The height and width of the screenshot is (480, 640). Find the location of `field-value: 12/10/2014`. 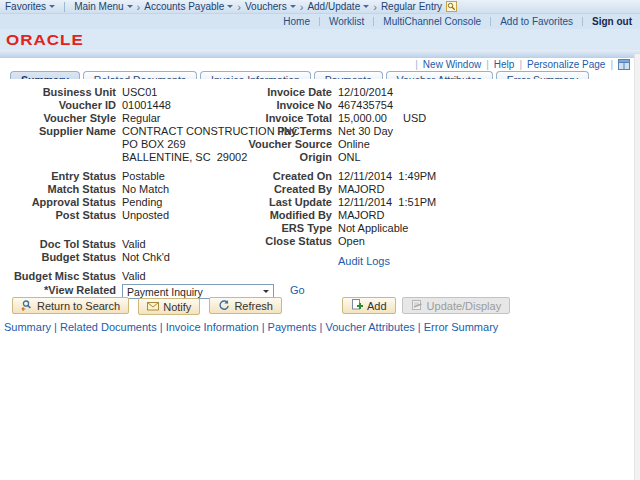

field-value: 12/10/2014 is located at coordinates (366, 92).